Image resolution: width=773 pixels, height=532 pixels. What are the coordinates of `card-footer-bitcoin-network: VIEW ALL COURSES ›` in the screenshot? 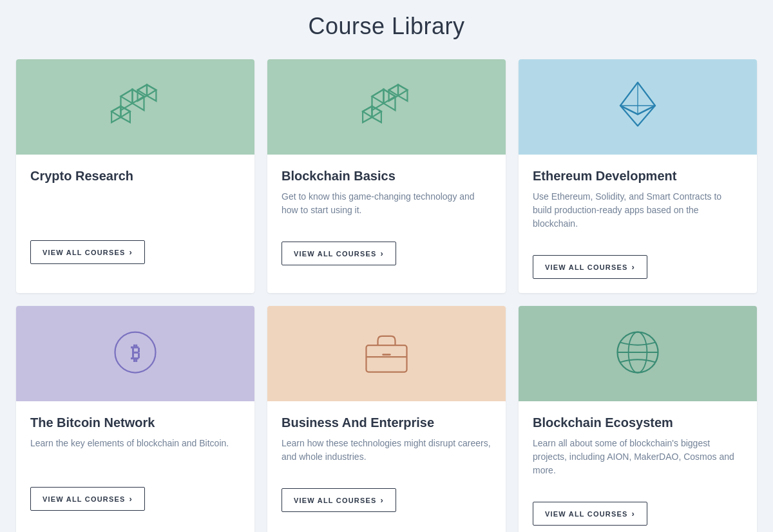 It's located at (135, 500).